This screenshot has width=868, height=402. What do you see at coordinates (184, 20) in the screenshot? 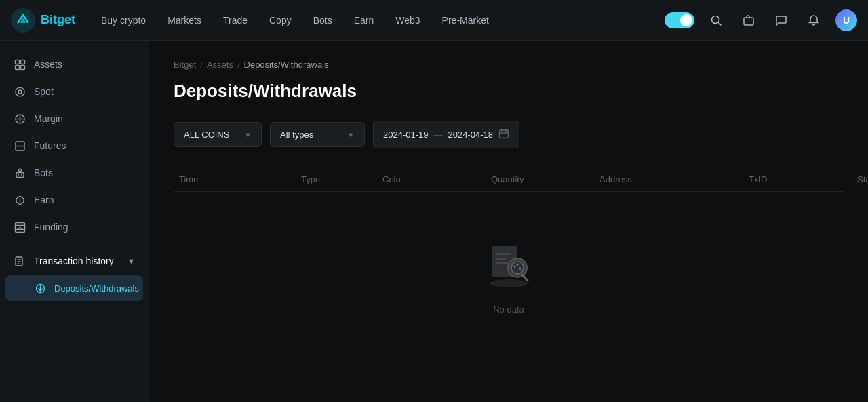
I see `nav-item-markets: Markets` at bounding box center [184, 20].